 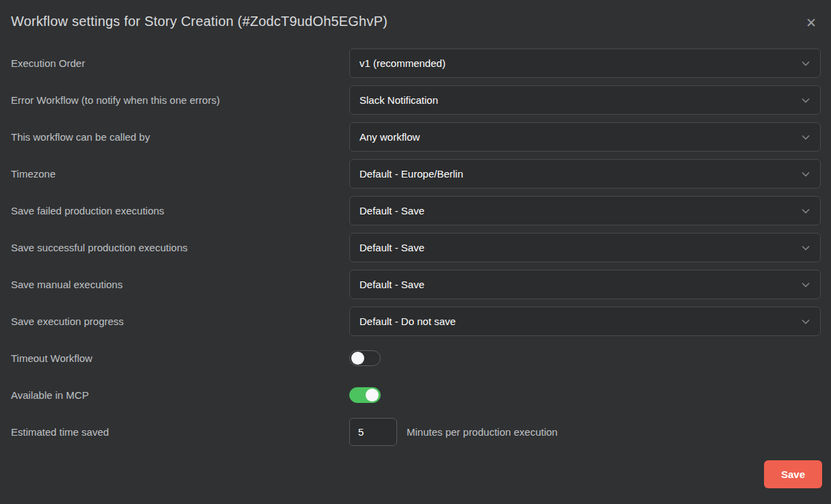 What do you see at coordinates (416, 137) in the screenshot?
I see `settings-row: This workflow can be called by Any workf…` at bounding box center [416, 137].